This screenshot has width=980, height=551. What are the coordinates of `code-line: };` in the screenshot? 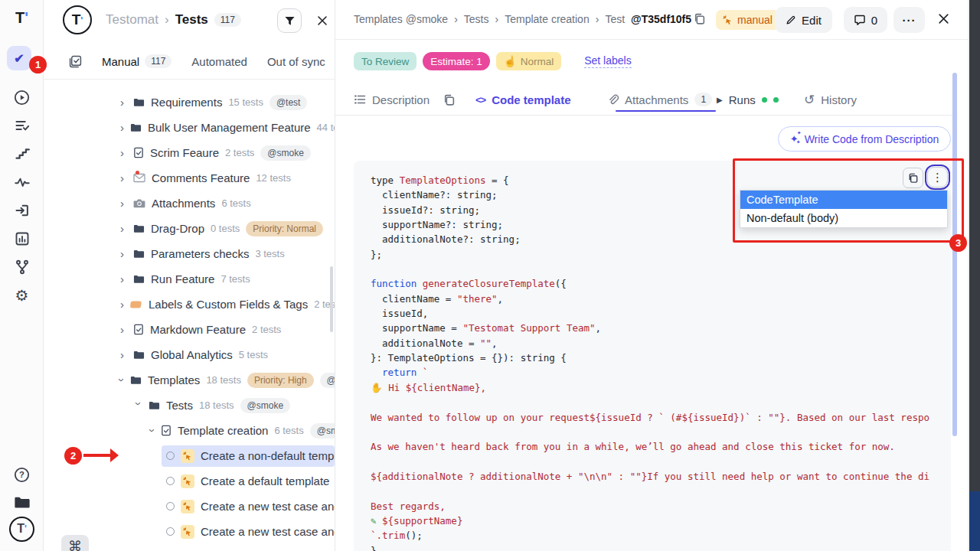 It's located at (661, 254).